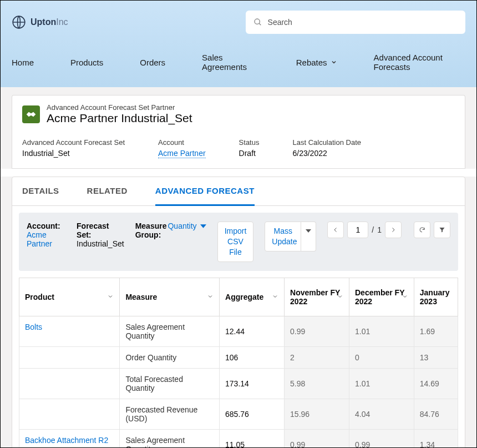 This screenshot has width=477, height=448. Describe the element at coordinates (308, 236) in the screenshot. I see `mass-update-more` at that location.